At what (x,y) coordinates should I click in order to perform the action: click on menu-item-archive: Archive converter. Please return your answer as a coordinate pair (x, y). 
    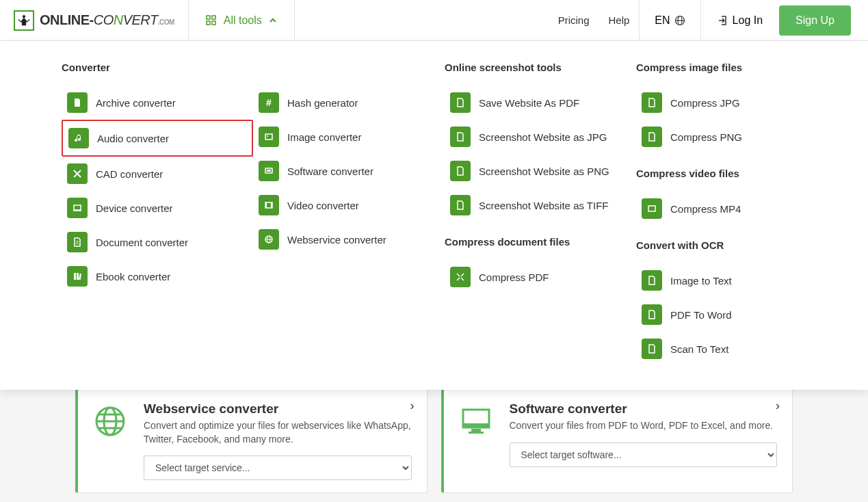
    Looking at the image, I should click on (157, 103).